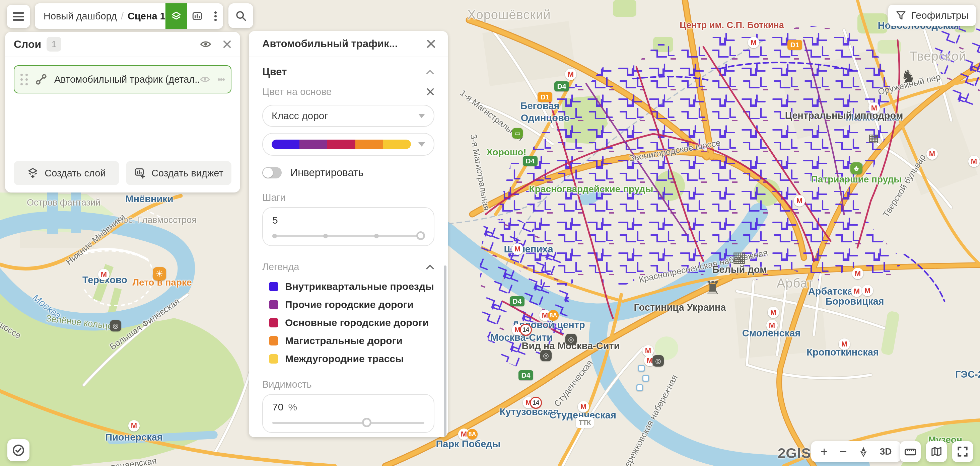 This screenshot has width=980, height=466. Describe the element at coordinates (227, 44) in the screenshot. I see `layers-panel-close-button` at that location.